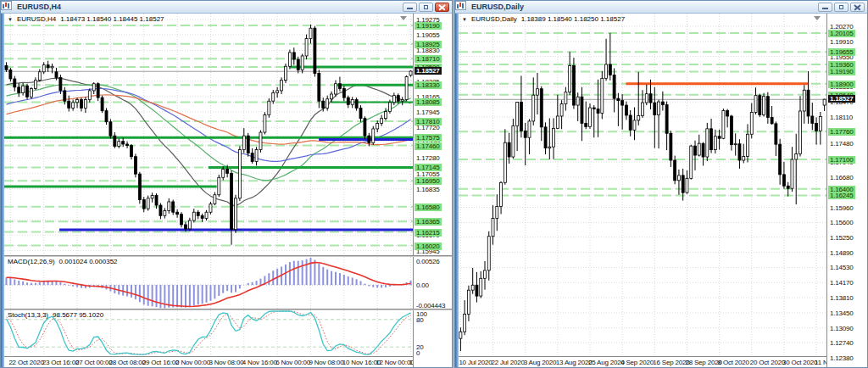  What do you see at coordinates (842, 283) in the screenshot?
I see `price-label: 1.14170` at bounding box center [842, 283].